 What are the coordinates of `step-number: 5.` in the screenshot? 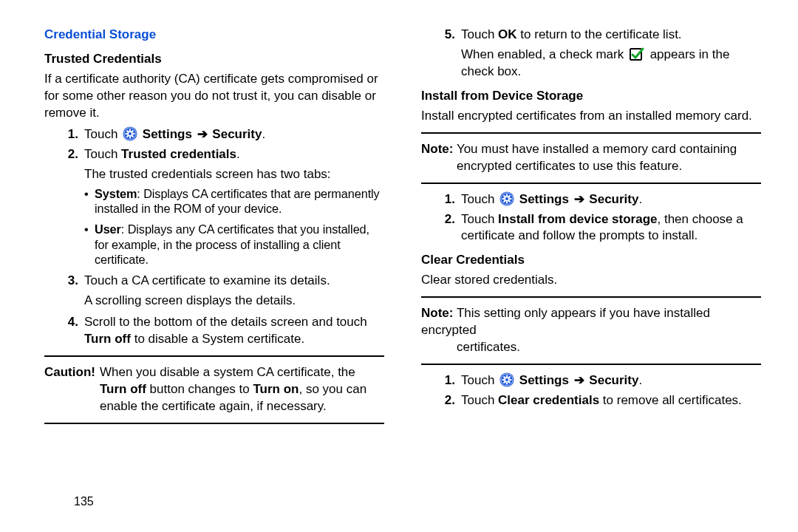 It's located at (451, 53).